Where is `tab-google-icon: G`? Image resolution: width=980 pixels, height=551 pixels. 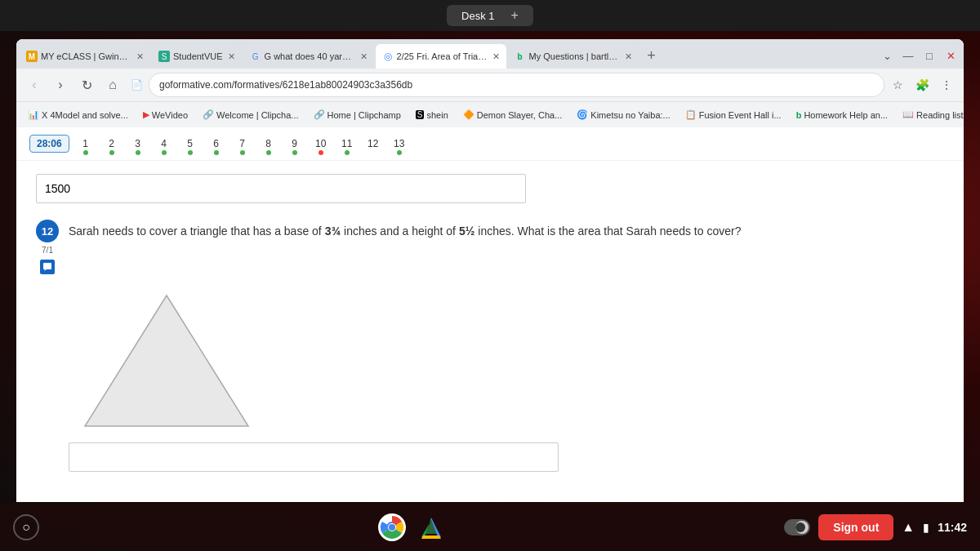
tab-google-icon: G is located at coordinates (256, 56).